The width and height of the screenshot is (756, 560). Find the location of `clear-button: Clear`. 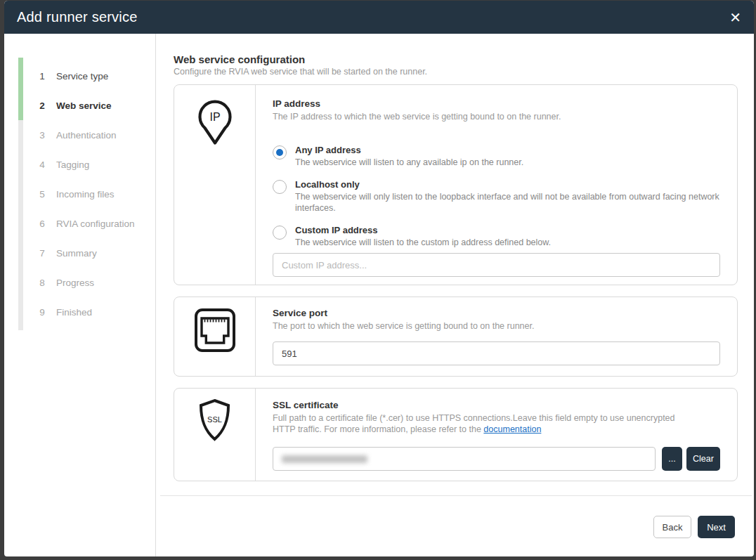

clear-button: Clear is located at coordinates (703, 459).